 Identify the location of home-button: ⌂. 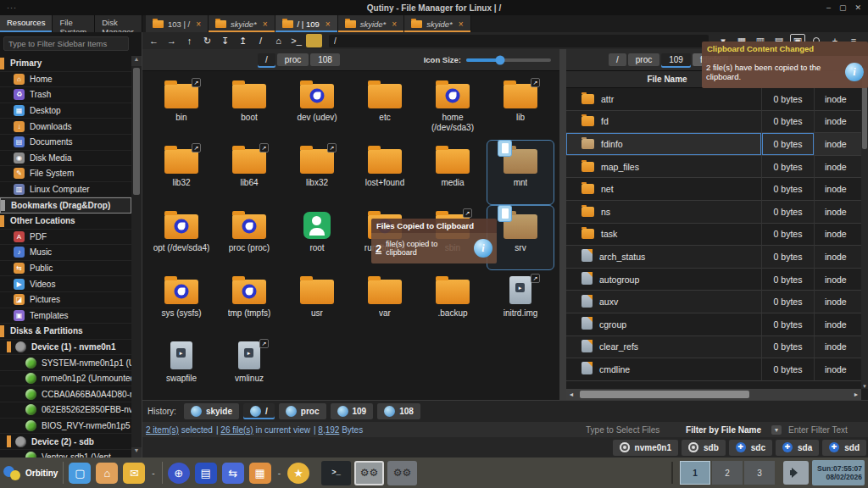
(278, 41).